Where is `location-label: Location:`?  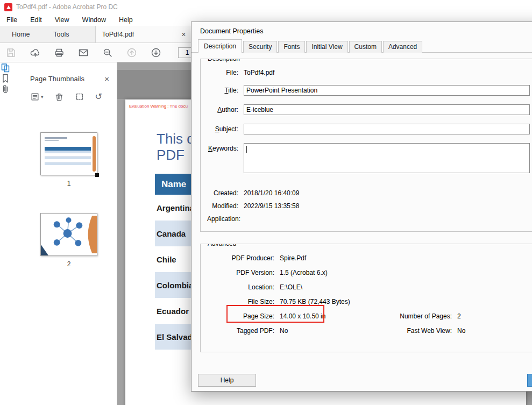
location-label: Location: is located at coordinates (241, 287).